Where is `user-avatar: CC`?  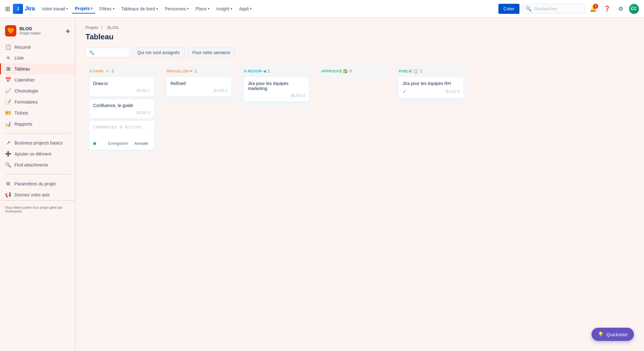
user-avatar: CC is located at coordinates (634, 9).